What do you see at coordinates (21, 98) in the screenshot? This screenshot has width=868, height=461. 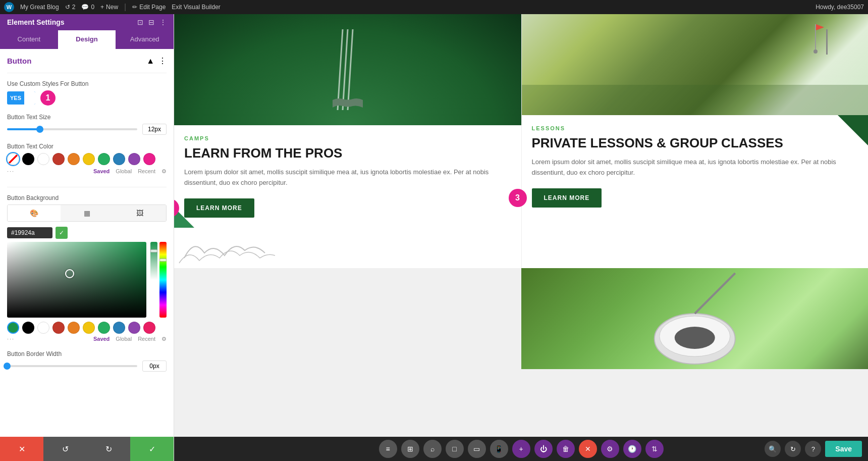 I see `custom-styles-toggle: YES` at bounding box center [21, 98].